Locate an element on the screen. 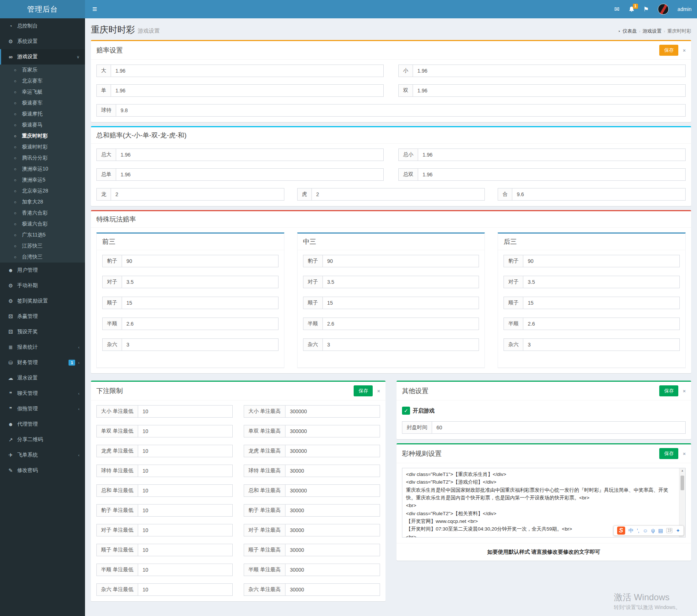 This screenshot has height=616, width=697. submenu-item: ○ 极速赛马 is located at coordinates (43, 125).